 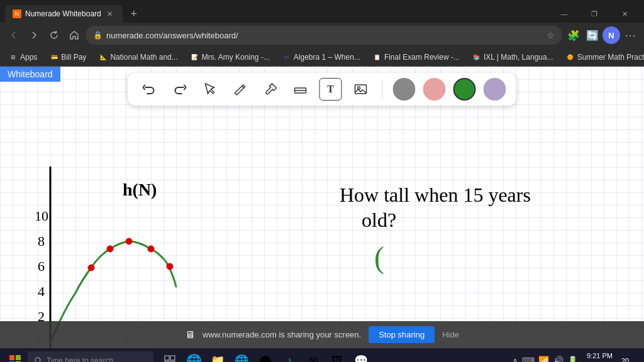 I want to click on bookmark-national-math: 📐 National Math and..., so click(x=138, y=57).